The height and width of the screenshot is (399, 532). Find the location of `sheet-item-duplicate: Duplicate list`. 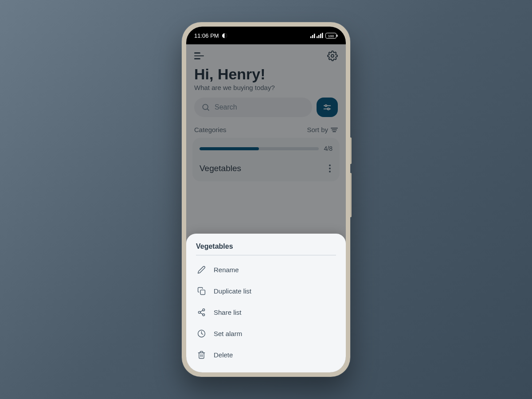

sheet-item-duplicate: Duplicate list is located at coordinates (266, 291).